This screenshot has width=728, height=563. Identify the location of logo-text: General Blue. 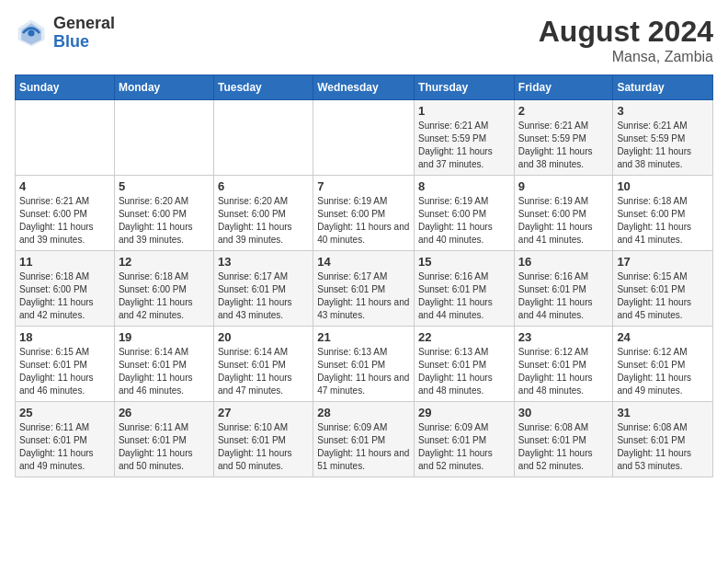
(85, 33).